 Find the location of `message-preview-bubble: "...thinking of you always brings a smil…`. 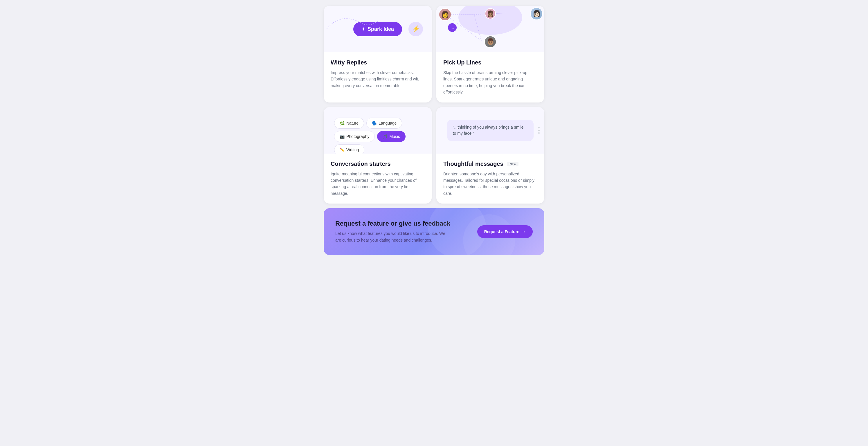

message-preview-bubble: "...thinking of you always brings a smil… is located at coordinates (491, 130).